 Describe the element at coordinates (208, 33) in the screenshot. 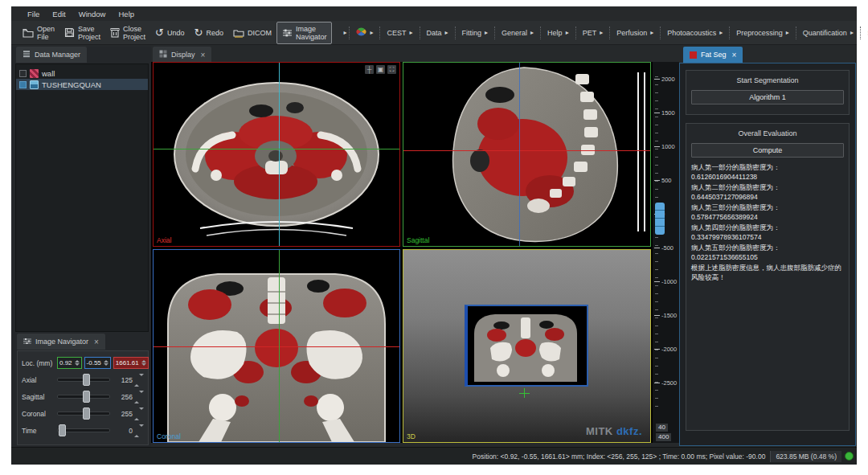

I see `redo-button: ↻ Redo` at that location.